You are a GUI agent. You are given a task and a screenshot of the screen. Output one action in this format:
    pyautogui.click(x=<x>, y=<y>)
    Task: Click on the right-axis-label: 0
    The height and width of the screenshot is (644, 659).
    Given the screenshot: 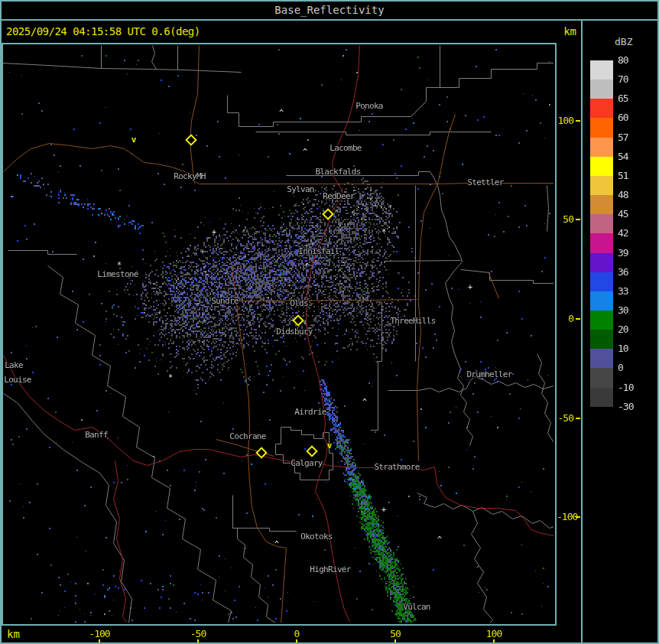 What is the action you would take?
    pyautogui.click(x=565, y=318)
    